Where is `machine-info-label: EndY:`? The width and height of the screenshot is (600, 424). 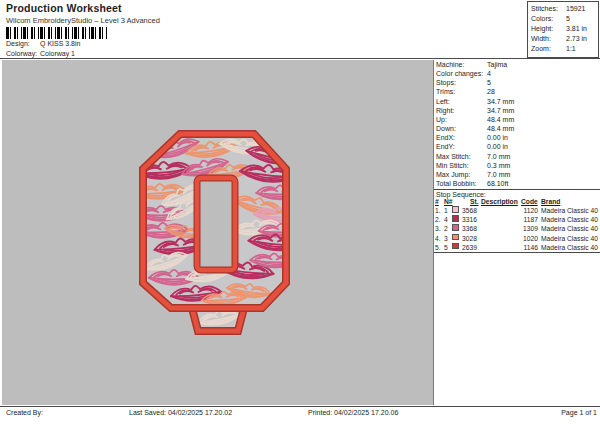
machine-info-label: EndY: is located at coordinates (446, 146).